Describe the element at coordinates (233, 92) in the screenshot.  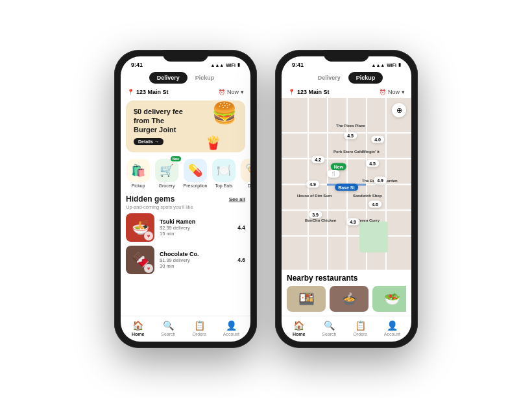
I see `time-selector-left: Now` at that location.